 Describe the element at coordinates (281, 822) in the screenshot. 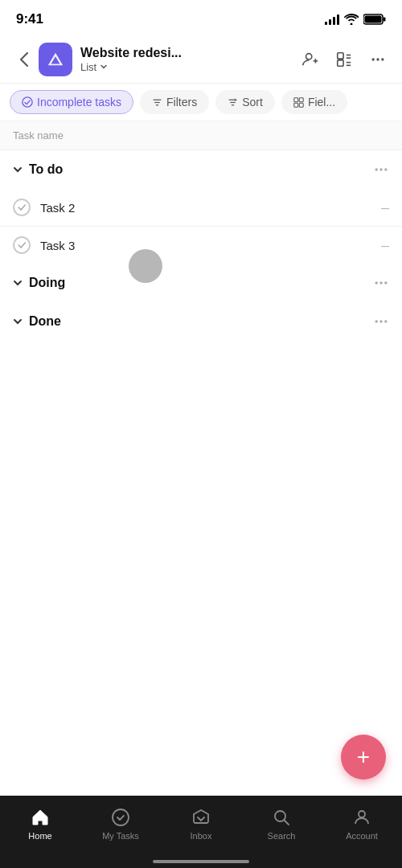

I see `nav-search: Search` at that location.